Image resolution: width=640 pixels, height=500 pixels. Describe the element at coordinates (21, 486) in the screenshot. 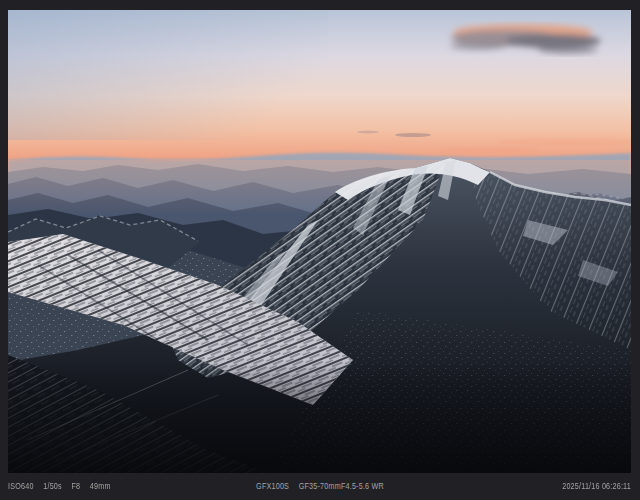

I see `exif-iso: ISO640` at that location.